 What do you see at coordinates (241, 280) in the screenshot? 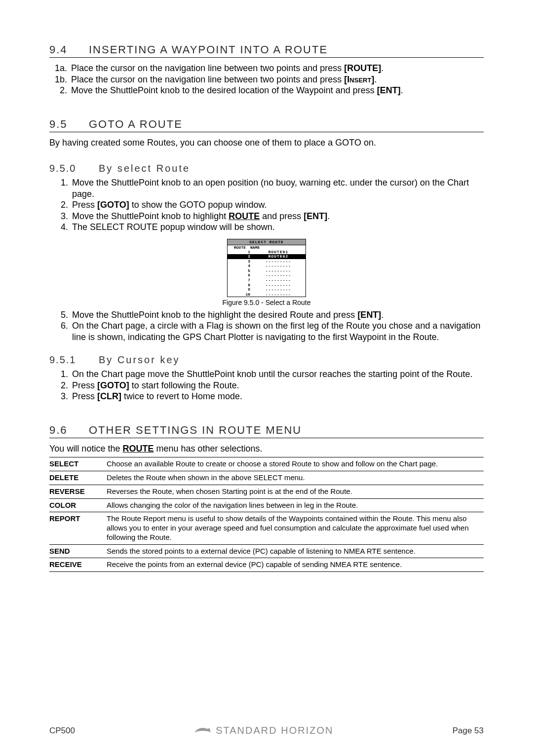
I see `route-number: 7` at bounding box center [241, 280].